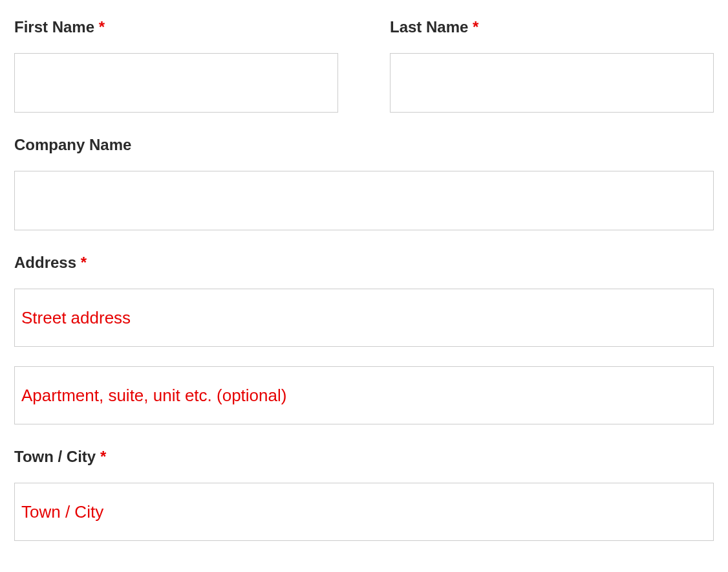 The width and height of the screenshot is (728, 572). Describe the element at coordinates (364, 201) in the screenshot. I see `company-name-input` at that location.